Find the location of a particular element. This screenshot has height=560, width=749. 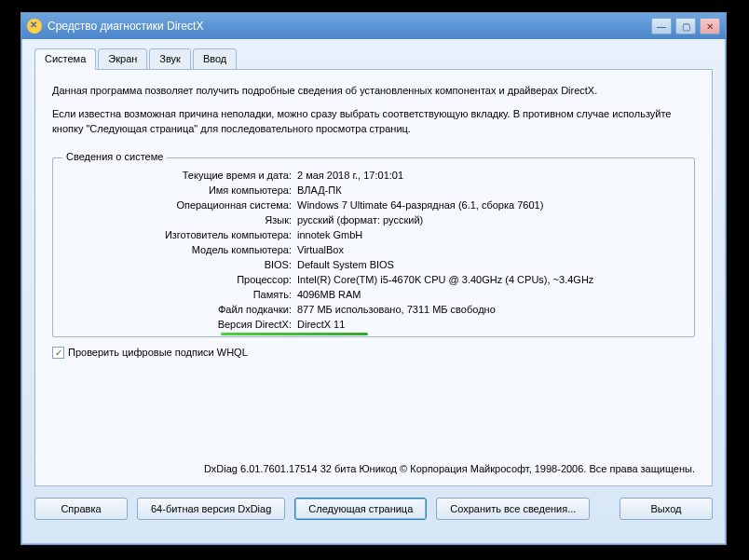

intro-text: Данная программа позволяет получить подр… is located at coordinates (374, 114).